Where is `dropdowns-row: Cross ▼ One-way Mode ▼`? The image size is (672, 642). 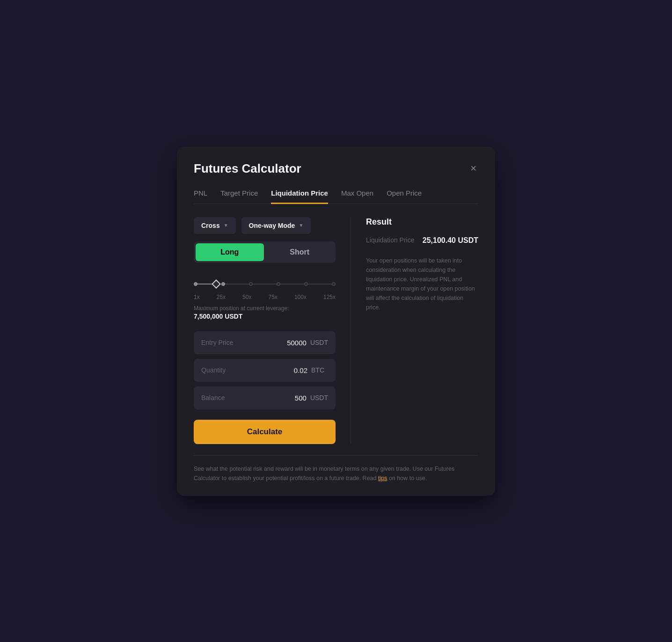 dropdowns-row: Cross ▼ One-way Mode ▼ is located at coordinates (265, 226).